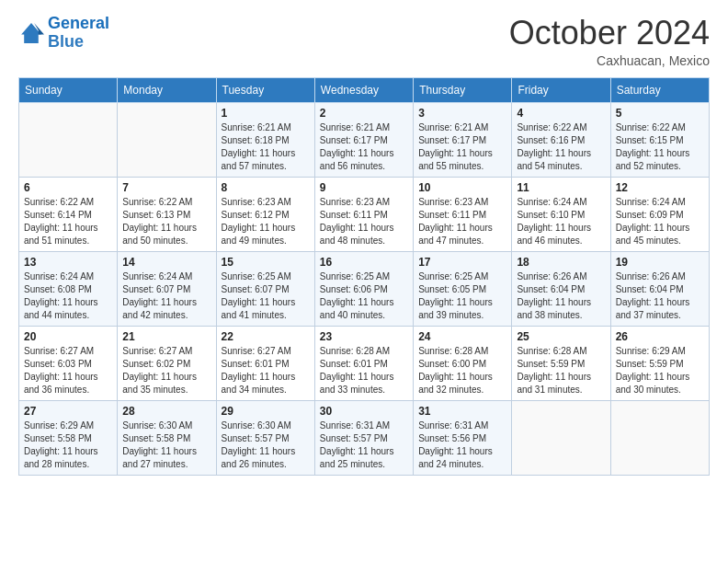 This screenshot has height=563, width=728. I want to click on day-number: 20, so click(68, 337).